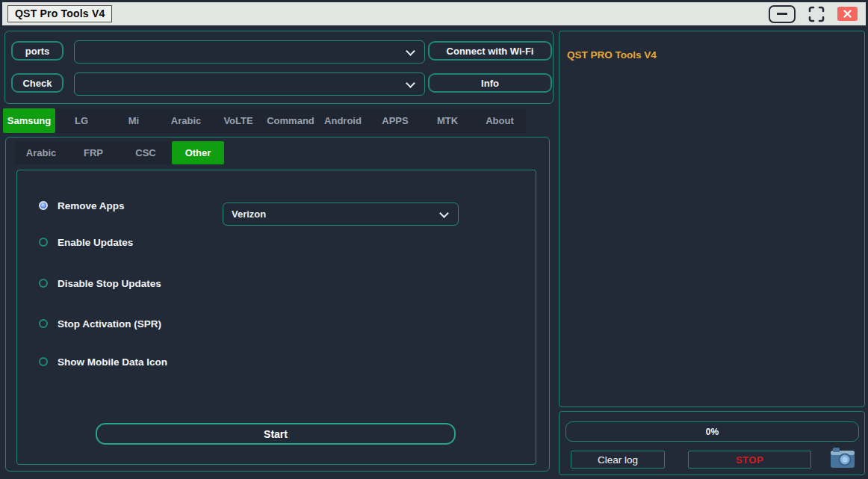  I want to click on option-label: Enable Updates, so click(96, 242).